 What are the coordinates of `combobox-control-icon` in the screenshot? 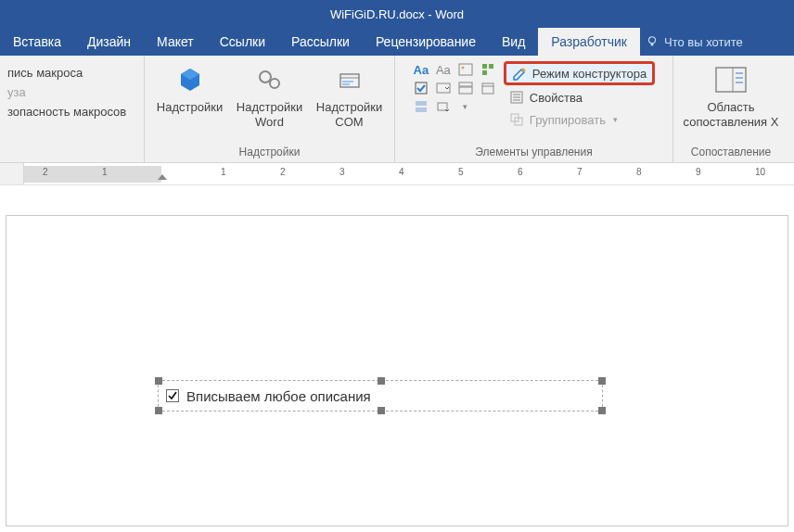 It's located at (443, 88).